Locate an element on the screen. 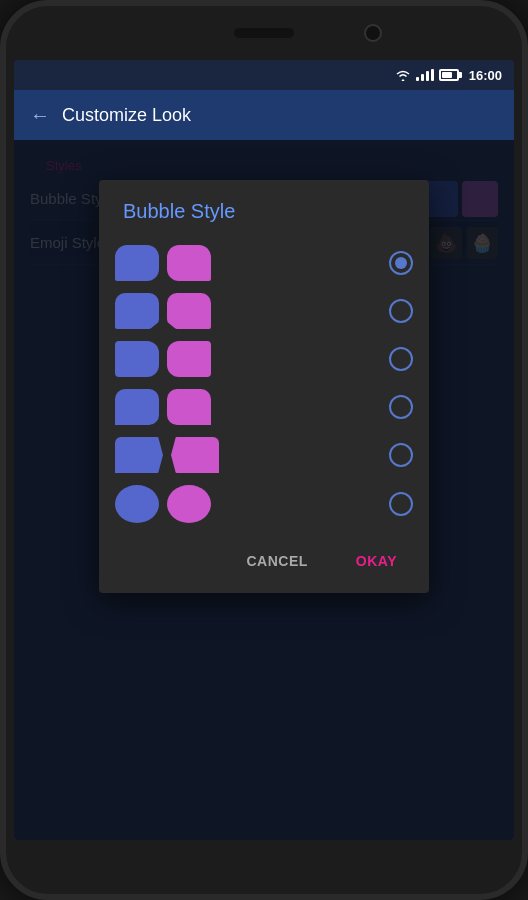  back-button: ← is located at coordinates (40, 116).